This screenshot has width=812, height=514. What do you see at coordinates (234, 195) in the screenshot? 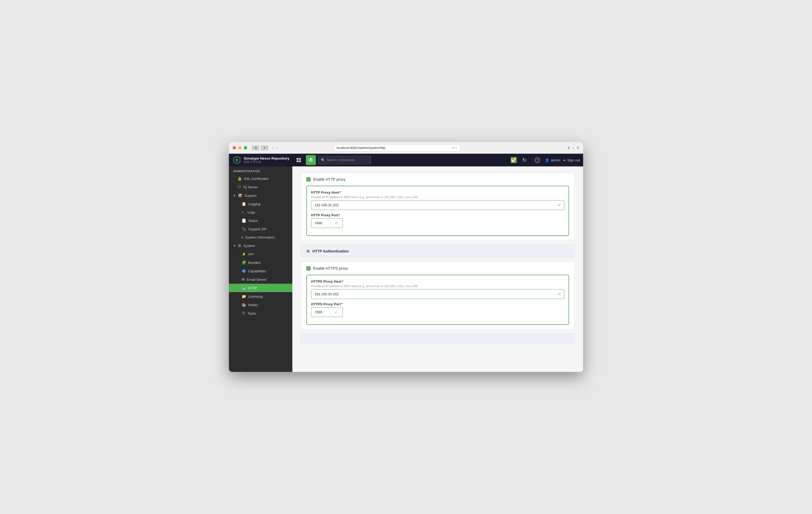
I see `support-caret: ▼` at bounding box center [234, 195].